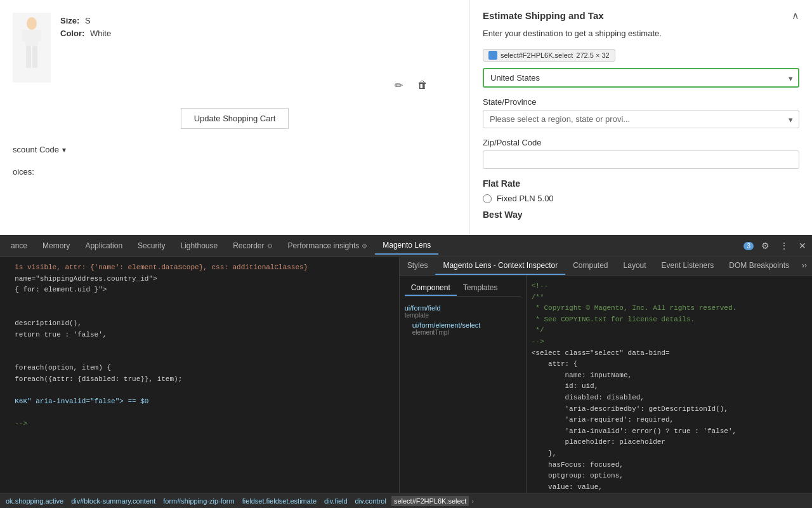 Image resolution: width=812 pixels, height=508 pixels. I want to click on devtools-settings-icon: ⚙, so click(765, 246).